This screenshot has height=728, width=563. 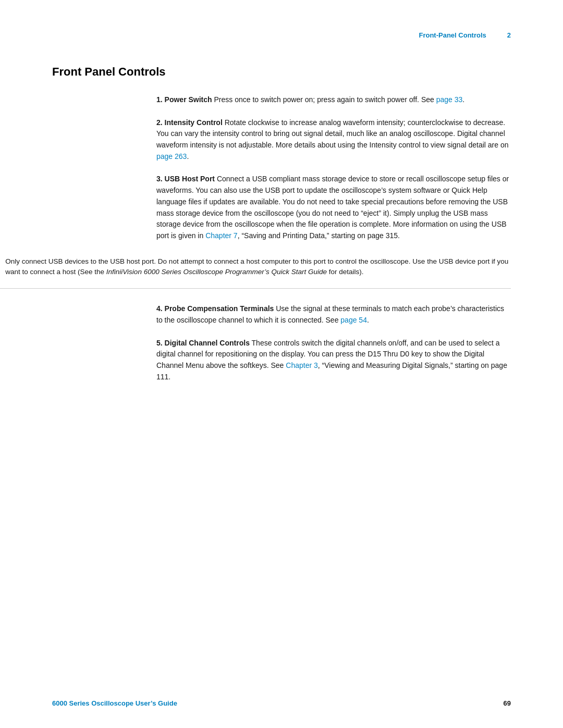 I want to click on section-2-link: page 263, so click(x=172, y=156).